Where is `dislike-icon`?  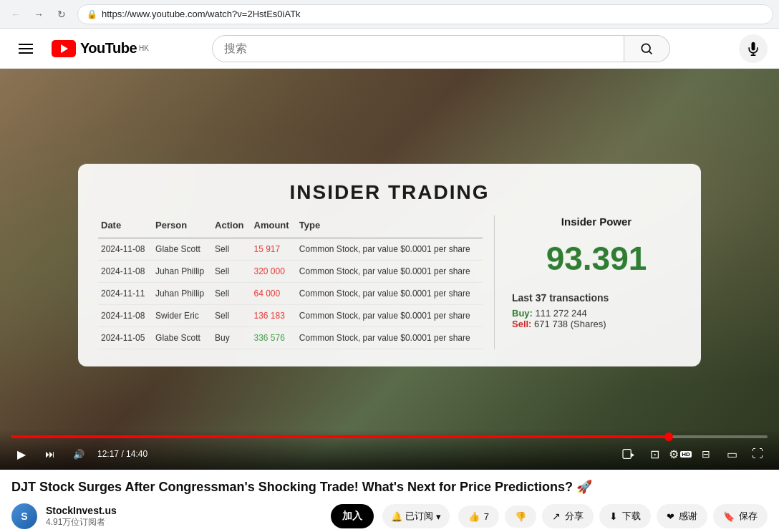
dislike-icon is located at coordinates (521, 517).